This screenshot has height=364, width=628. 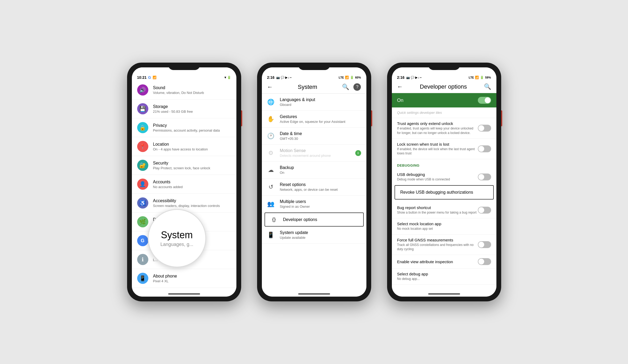 What do you see at coordinates (143, 184) in the screenshot?
I see `accounts-icon: 👤` at bounding box center [143, 184].